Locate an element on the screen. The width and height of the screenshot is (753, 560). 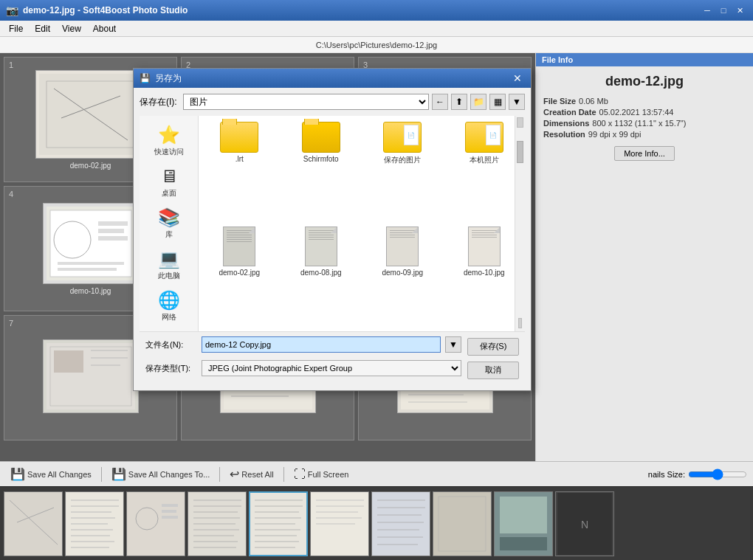
resolution-label: Resolution is located at coordinates (564, 134).